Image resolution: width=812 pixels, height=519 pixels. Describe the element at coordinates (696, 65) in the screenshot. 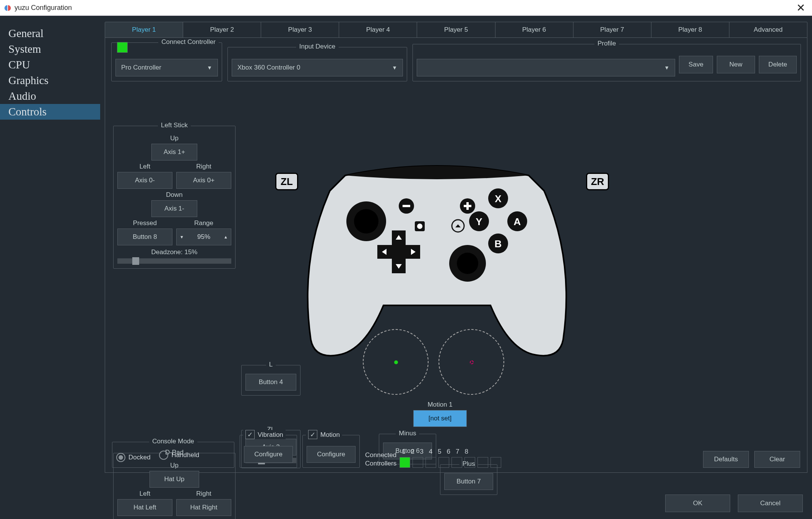

I see `profile-save-button: Save` at that location.